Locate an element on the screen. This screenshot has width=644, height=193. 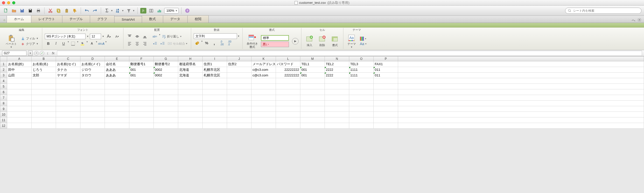
themes-button: Aaテーマ▼ is located at coordinates (352, 41).